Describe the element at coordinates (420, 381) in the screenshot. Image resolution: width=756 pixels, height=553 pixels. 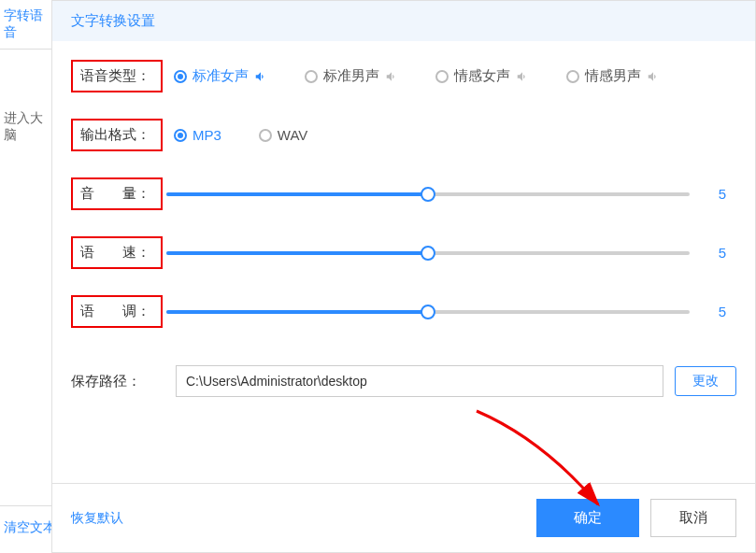
I see `save-path-input` at that location.